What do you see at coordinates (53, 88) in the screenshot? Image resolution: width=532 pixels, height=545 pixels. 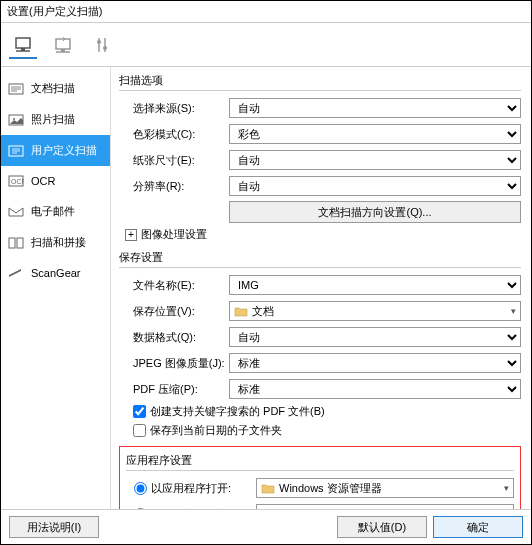 I see `sidebar-label: 文档扫描` at bounding box center [53, 88].